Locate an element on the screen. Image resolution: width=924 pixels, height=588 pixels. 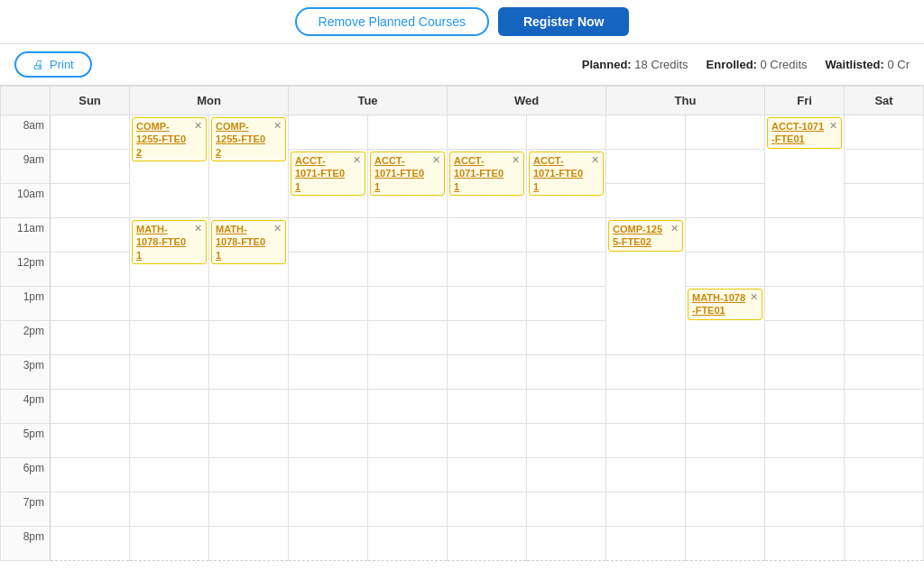
cell-wed1-5pm is located at coordinates (487, 441).